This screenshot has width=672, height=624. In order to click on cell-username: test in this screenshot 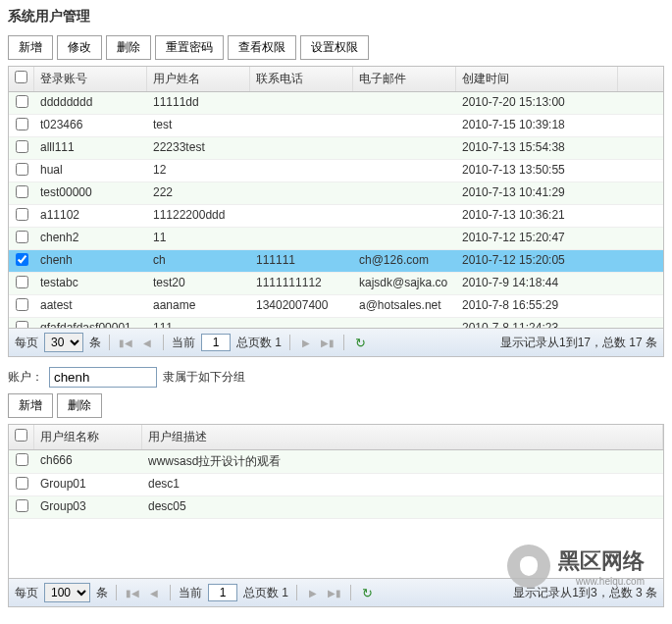, I will do `click(198, 126)`.